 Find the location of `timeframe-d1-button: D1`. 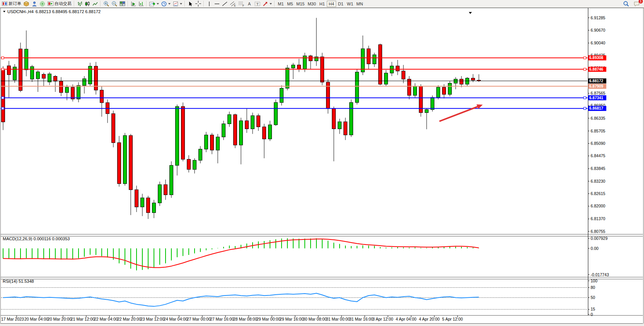

timeframe-d1-button: D1 is located at coordinates (341, 4).